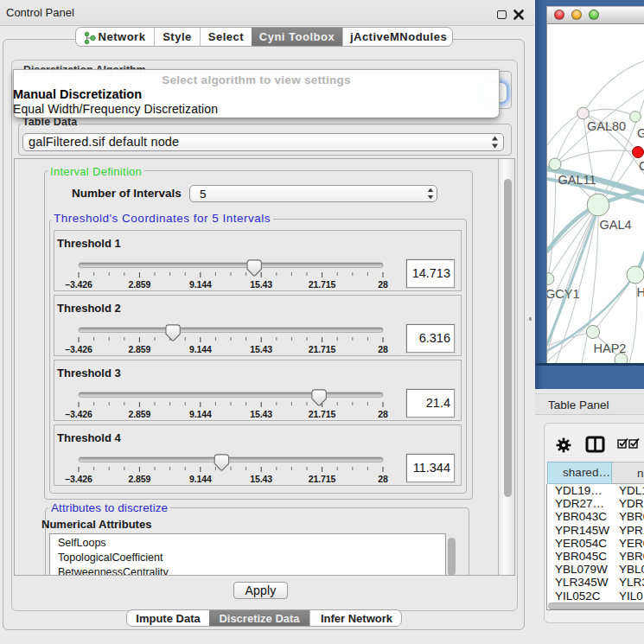 The width and height of the screenshot is (644, 644). I want to click on svg-text: GA, so click(641, 133).